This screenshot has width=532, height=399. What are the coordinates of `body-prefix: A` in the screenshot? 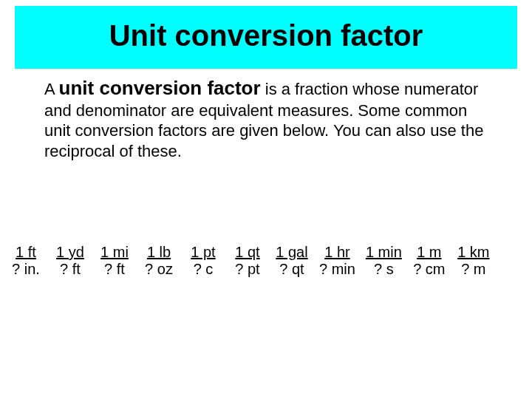 It's located at (52, 89).